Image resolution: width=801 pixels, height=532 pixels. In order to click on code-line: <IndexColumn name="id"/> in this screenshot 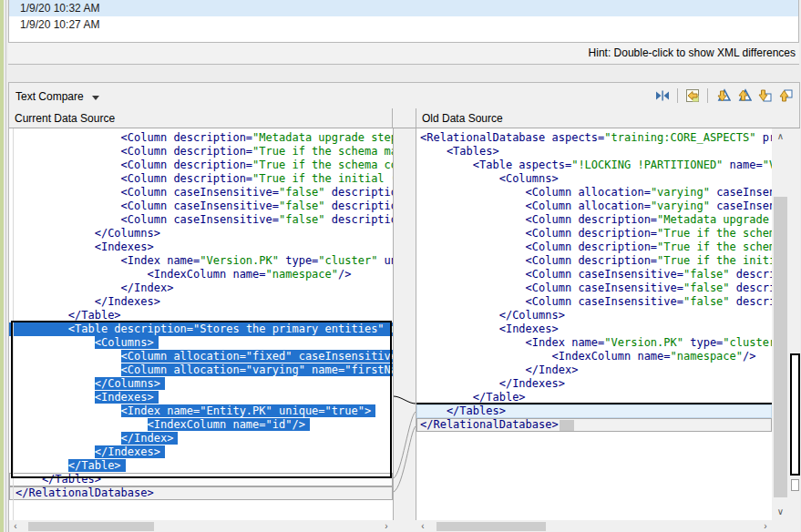, I will do `click(200, 425)`.